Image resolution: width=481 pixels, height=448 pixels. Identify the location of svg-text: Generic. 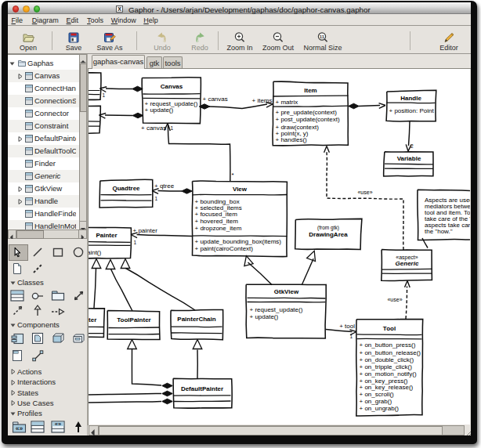
(407, 263).